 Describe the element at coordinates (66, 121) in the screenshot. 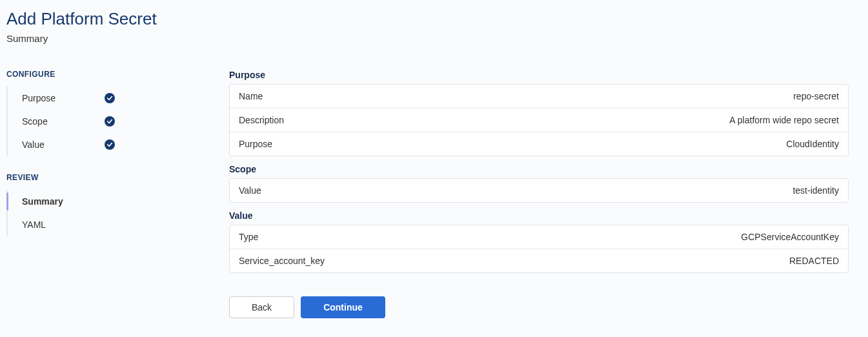

I see `sidebar-item-scope: Scope` at that location.